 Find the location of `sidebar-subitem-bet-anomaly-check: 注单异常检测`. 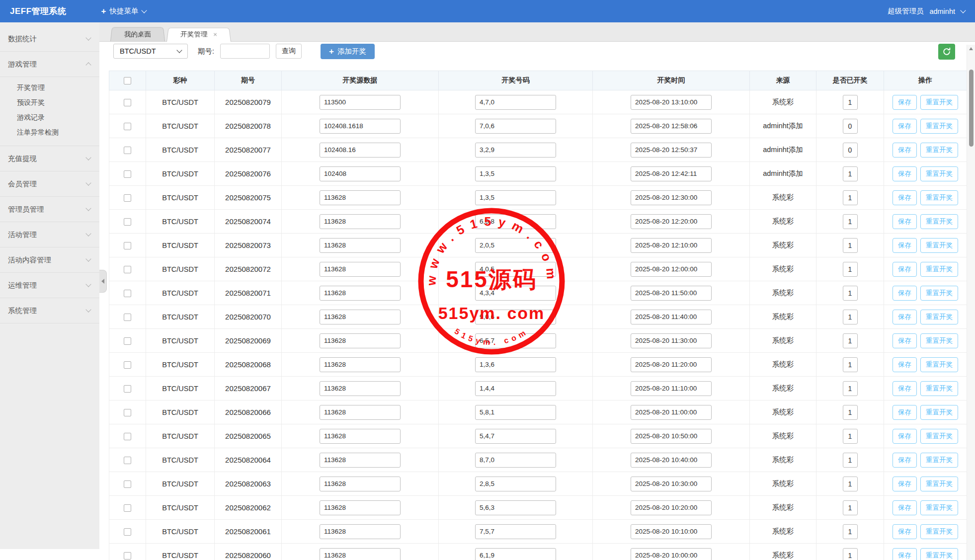

sidebar-subitem-bet-anomaly-check: 注单异常检测 is located at coordinates (50, 132).